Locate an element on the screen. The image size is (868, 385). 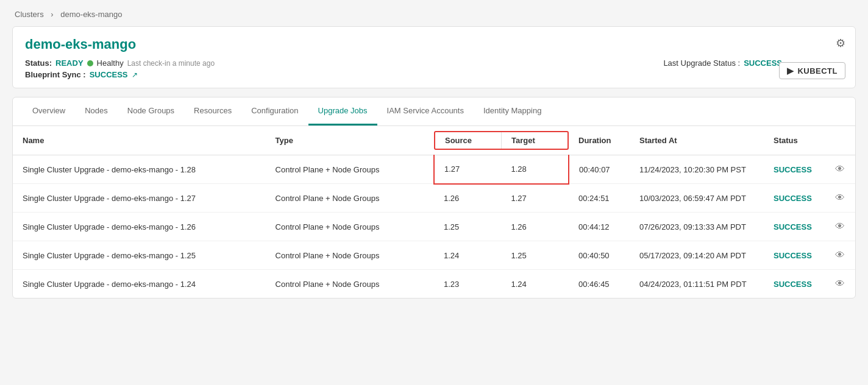
cluster-name: demo-eks-mango is located at coordinates (434, 44).